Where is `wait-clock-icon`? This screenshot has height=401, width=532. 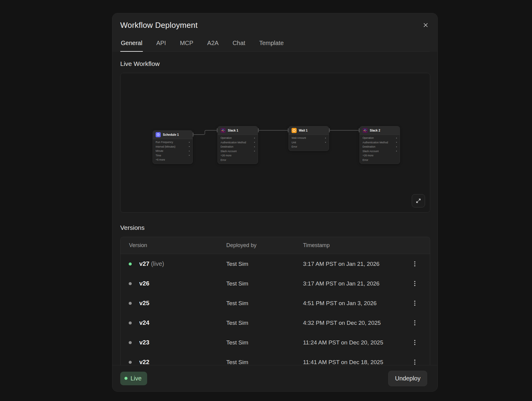 wait-clock-icon is located at coordinates (294, 131).